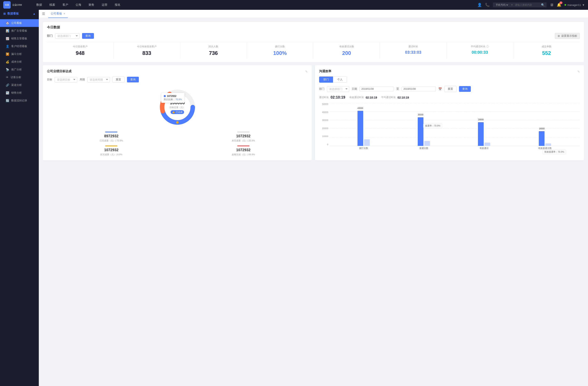 The width and height of the screenshot is (588, 386). I want to click on search-type-select: 手机号码, so click(502, 5).